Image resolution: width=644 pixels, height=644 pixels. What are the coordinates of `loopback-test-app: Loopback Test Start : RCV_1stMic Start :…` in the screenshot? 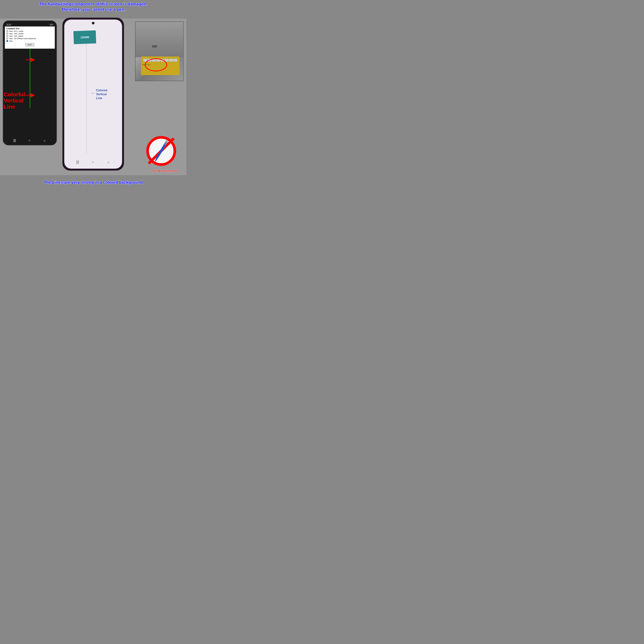 It's located at (30, 37).